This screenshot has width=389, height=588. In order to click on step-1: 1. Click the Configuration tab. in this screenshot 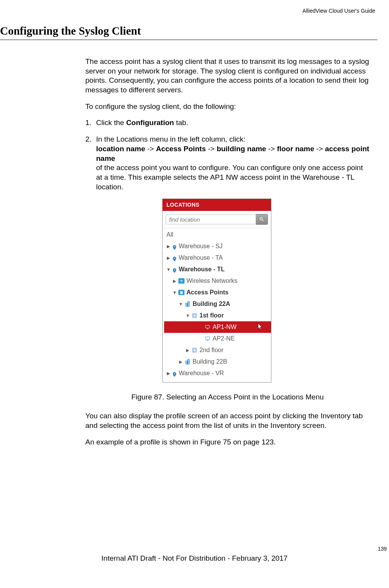, I will do `click(228, 123)`.